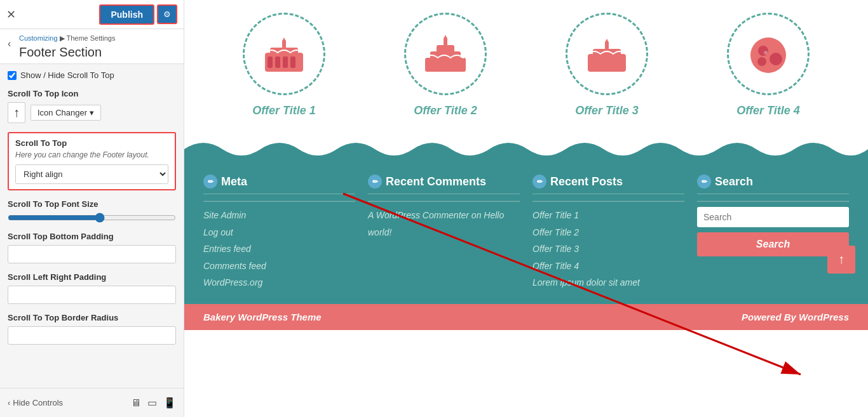 Image resolution: width=868 pixels, height=417 pixels. I want to click on footer-meta-title: Meta, so click(234, 182).